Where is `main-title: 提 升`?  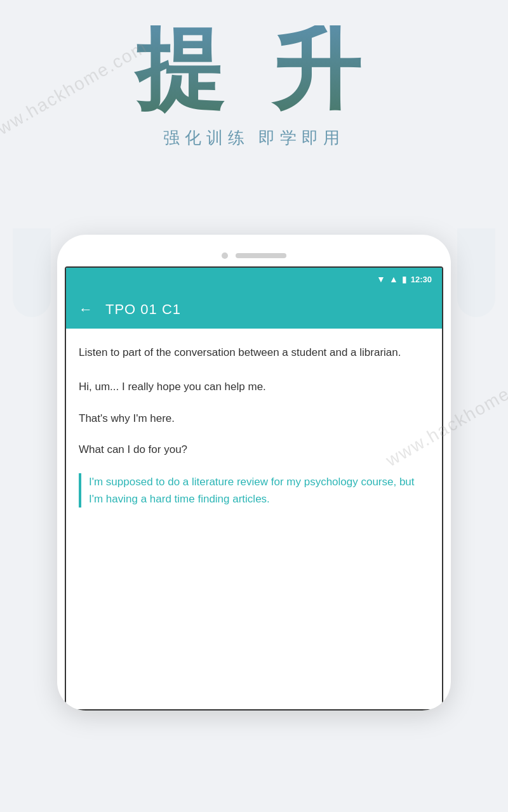 main-title: 提 升 is located at coordinates (254, 70).